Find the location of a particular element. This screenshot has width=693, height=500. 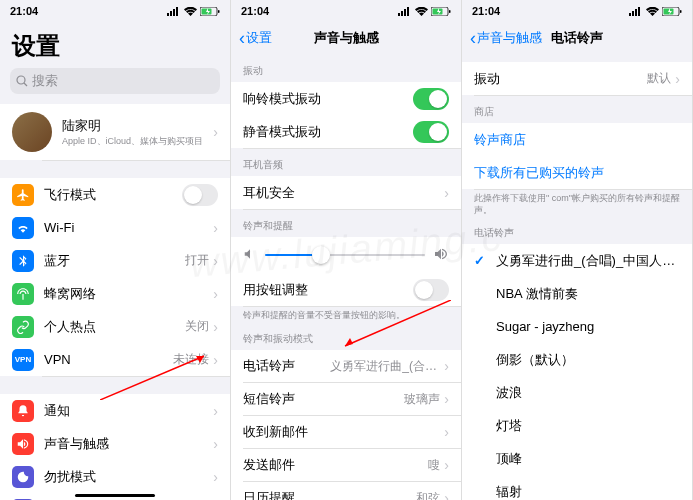

airplane-mode-row: 飞行模式 is located at coordinates (115, 194).